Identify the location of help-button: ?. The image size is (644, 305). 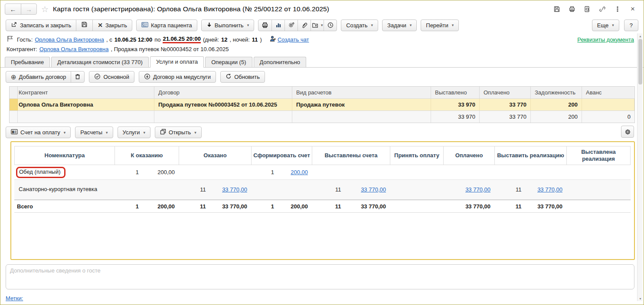
(631, 25).